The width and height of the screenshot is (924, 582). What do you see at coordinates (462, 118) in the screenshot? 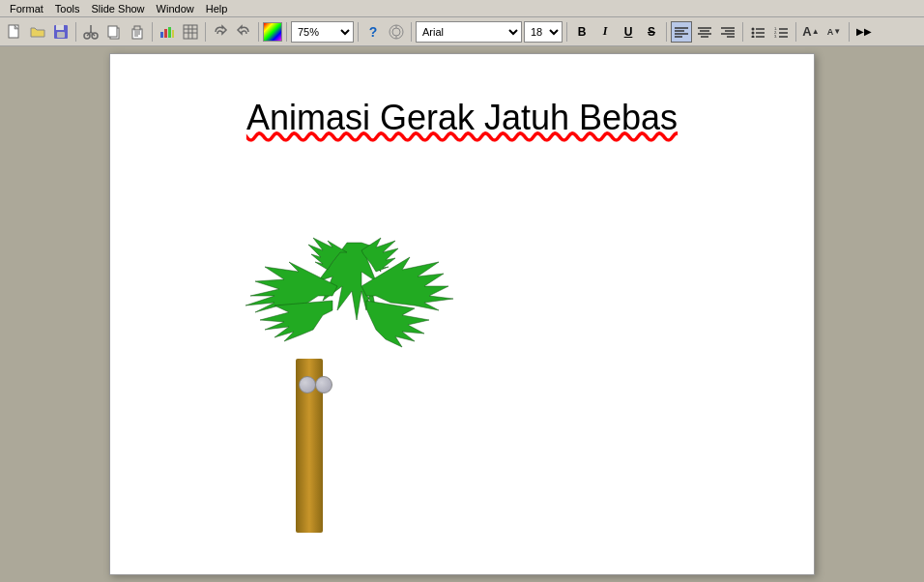
I see `slide-title: Animasi Gerak Jatuh Bebas` at bounding box center [462, 118].